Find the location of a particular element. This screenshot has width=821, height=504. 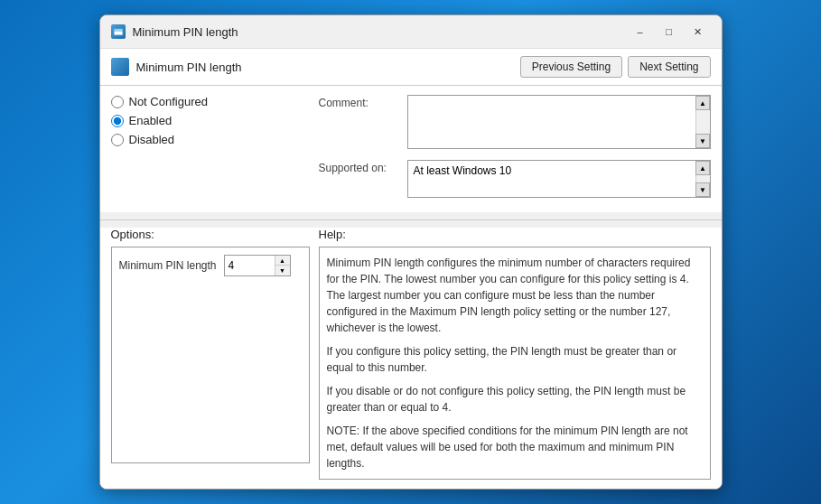

comment-textarea is located at coordinates (559, 122).